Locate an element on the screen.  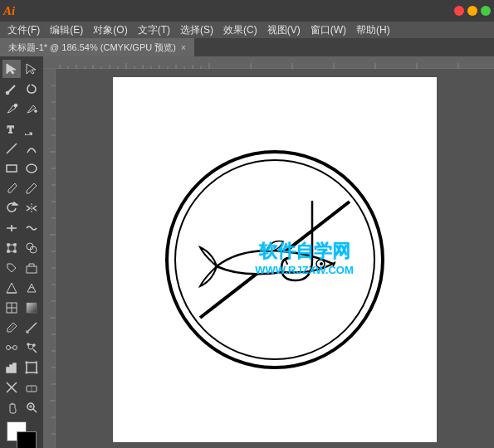
tool-row-rect is located at coordinates (22, 168).